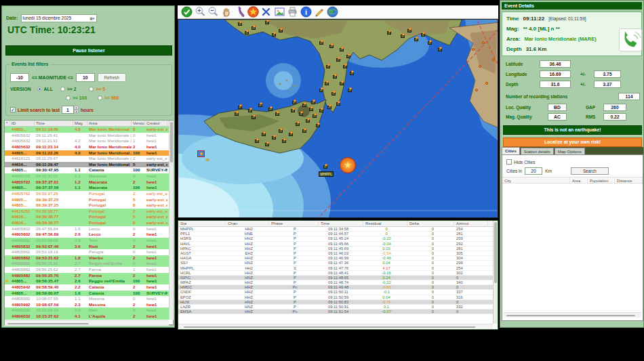  Describe the element at coordinates (89, 171) in the screenshot. I see `event-row: 44805...09:30:47.951.1Catania100SURVEY-I…` at that location.